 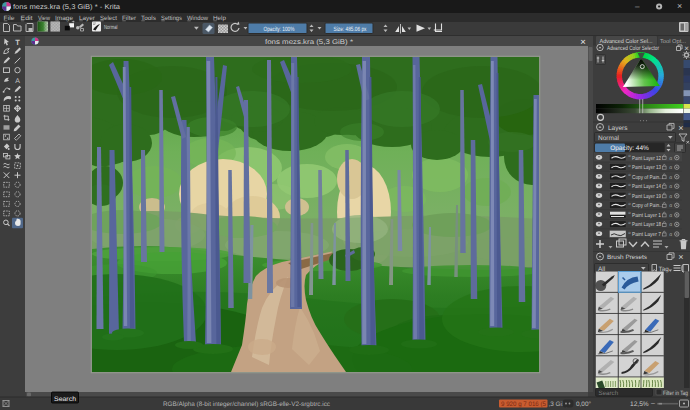 I want to click on svg-text: fons mezs.kra (5,3 GiB) *, so click(x=309, y=42).